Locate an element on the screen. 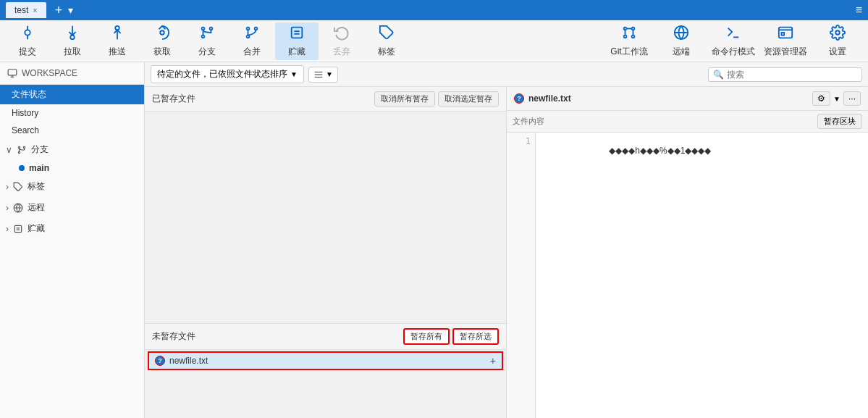 The width and height of the screenshot is (868, 418). discard-label: 丢弃 is located at coordinates (342, 52).